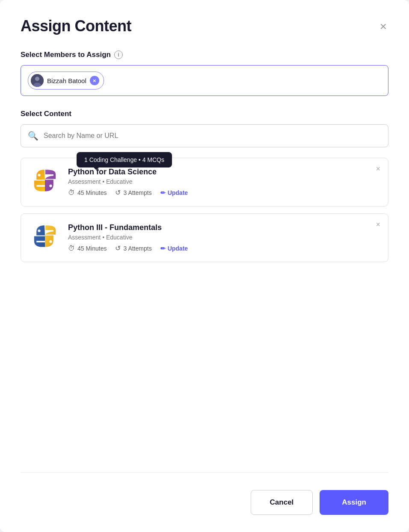 The width and height of the screenshot is (409, 532). Describe the element at coordinates (204, 81) in the screenshot. I see `members-input-box: Bizzah Batool ×` at that location.